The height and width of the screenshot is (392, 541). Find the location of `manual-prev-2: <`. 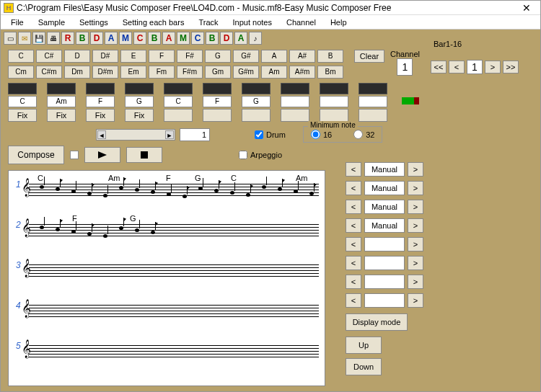

manual-prev-2: < is located at coordinates (353, 207).